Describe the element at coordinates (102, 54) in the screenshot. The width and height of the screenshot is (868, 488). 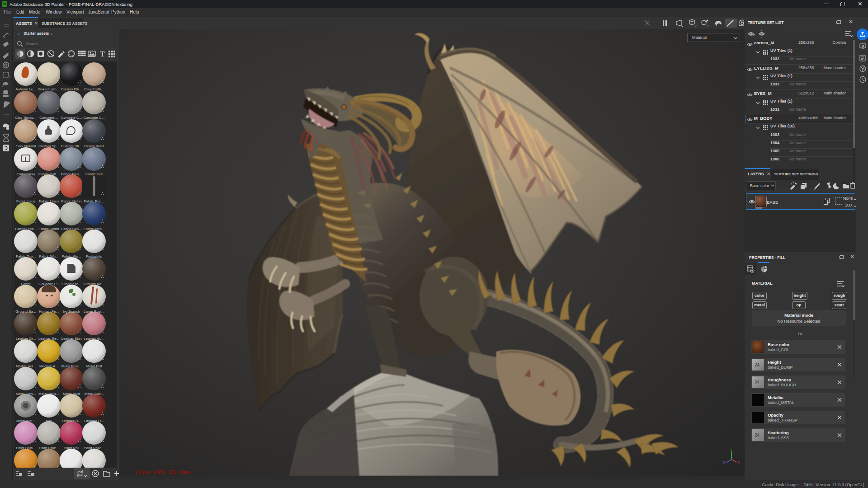
I see `svg-text: T` at that location.